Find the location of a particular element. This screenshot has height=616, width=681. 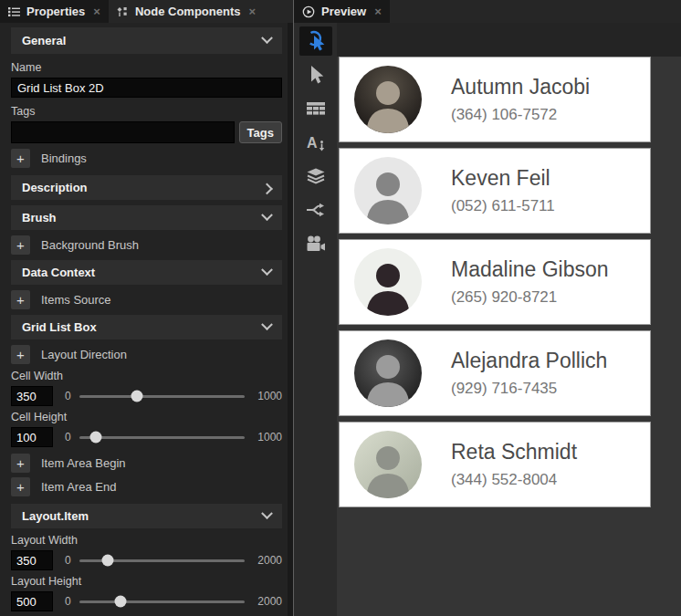

contact-card: Reta Schmidt (344) 552-8004 is located at coordinates (495, 465).